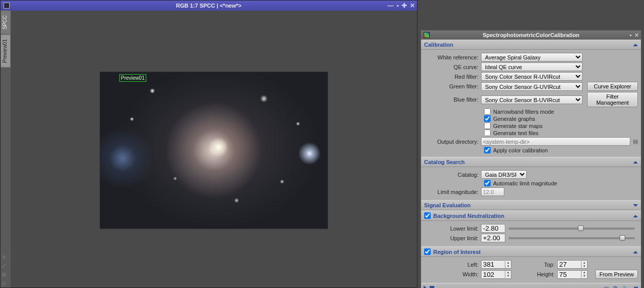  What do you see at coordinates (613, 86) in the screenshot?
I see `curve-explorer-button: Curve Explorer` at bounding box center [613, 86].